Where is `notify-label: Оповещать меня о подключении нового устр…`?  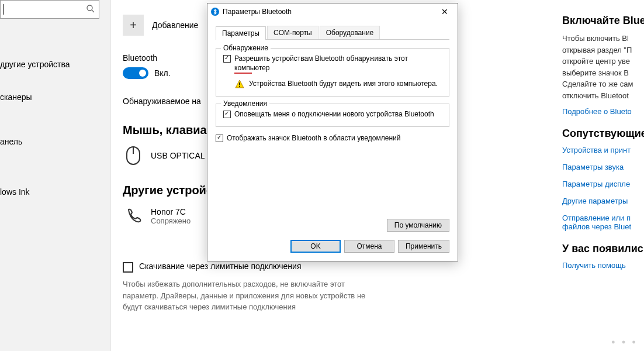
notify-label: Оповещать меня о подключении нового устр… is located at coordinates (334, 115).